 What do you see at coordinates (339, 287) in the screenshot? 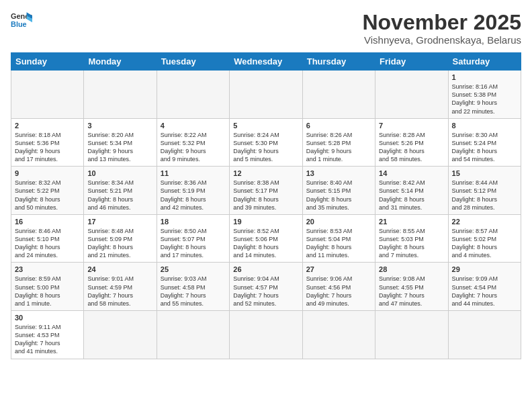
I see `calendar-day-cell: 27Sunrise: 9:06 AM Sunset: 4:56 PM Dayli…` at bounding box center [339, 287].